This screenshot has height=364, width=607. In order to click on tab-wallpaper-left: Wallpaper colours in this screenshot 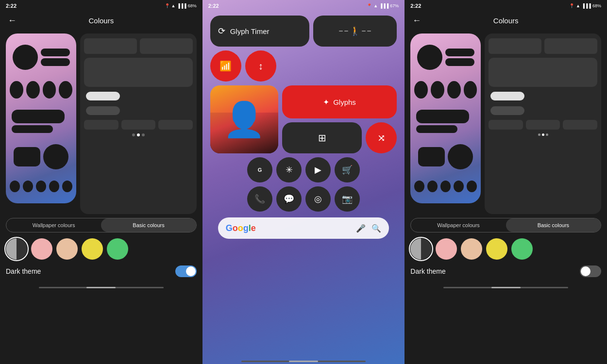, I will do `click(53, 225)`.